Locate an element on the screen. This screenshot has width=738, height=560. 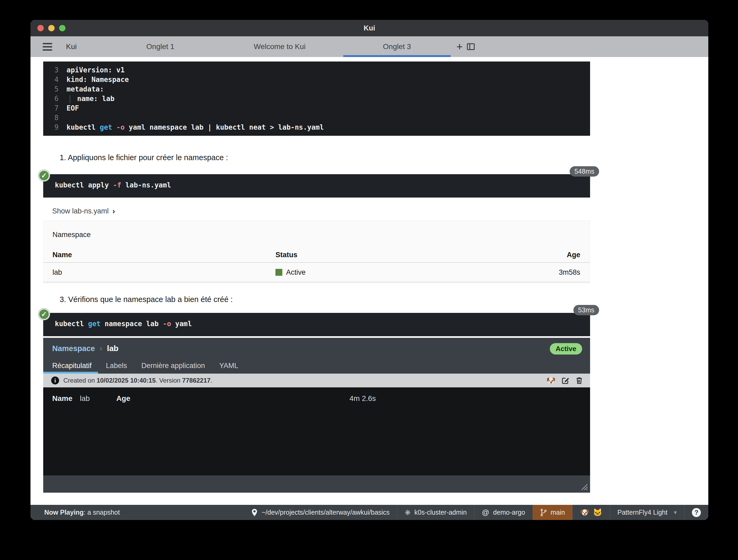
now-playing-value: : a snapshot is located at coordinates (102, 513).